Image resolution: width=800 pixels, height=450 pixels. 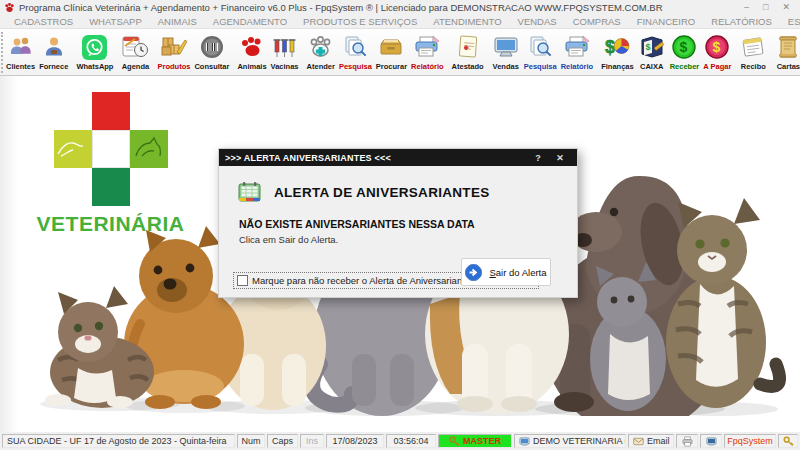 What do you see at coordinates (282, 441) in the screenshot?
I see `status-caps-lock: Caps` at bounding box center [282, 441].